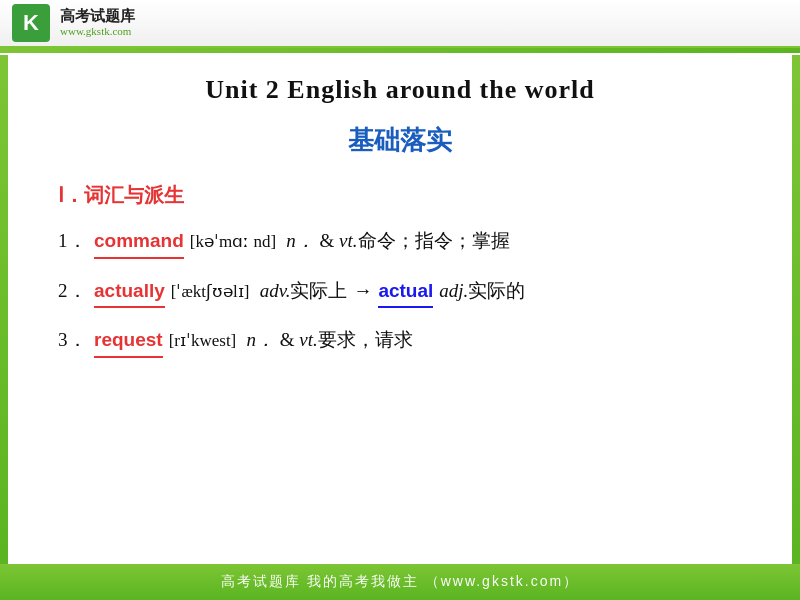 This screenshot has width=800, height=600. I want to click on vocab-item-1: 1． command [kəˈmɑː nd] n． & vt.命令；指令；掌握, so click(400, 243).